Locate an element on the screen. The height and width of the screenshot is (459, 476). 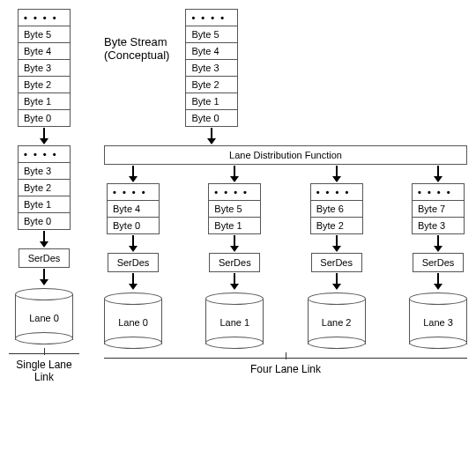
input-byte-stream-left: • • • • Byte 5 Byte 4 Byte 3 Byte 2 Byte… is located at coordinates (44, 68).